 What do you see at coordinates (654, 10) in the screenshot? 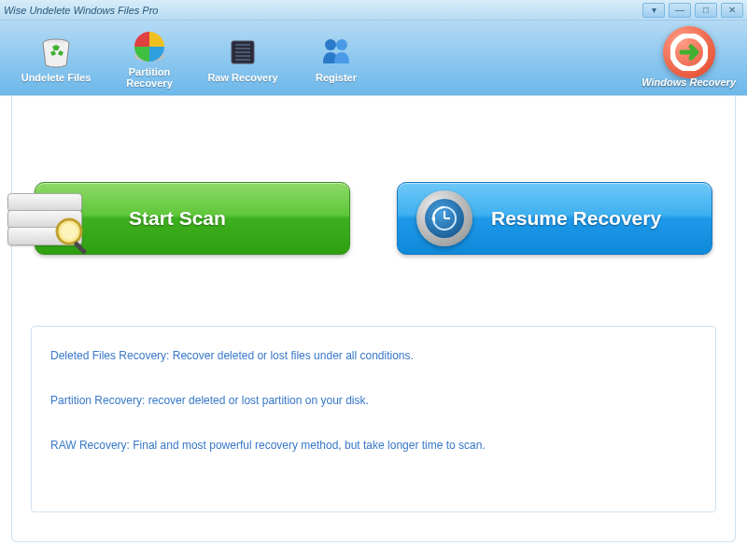
I see `dropdown-button: ▾` at bounding box center [654, 10].